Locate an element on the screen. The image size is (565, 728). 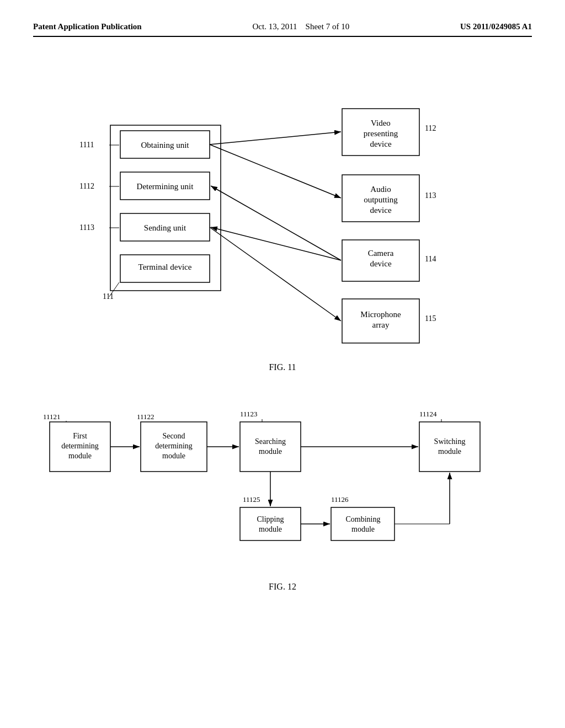
svg-text: 11125 is located at coordinates (252, 500).